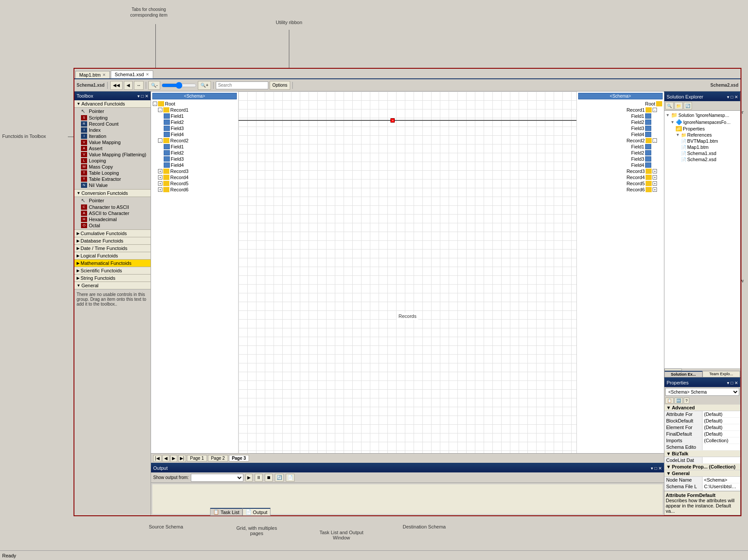 The image size is (748, 560). What do you see at coordinates (112, 207) in the screenshot?
I see `toolbox-item-char-ascii: C Character to ASCII` at bounding box center [112, 207].